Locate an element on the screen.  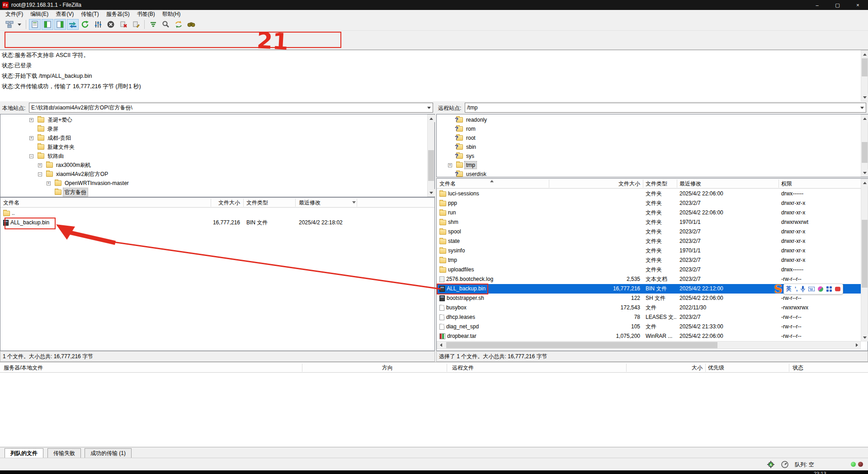
tree-item: +rax3000m刷机 is located at coordinates (217, 165).